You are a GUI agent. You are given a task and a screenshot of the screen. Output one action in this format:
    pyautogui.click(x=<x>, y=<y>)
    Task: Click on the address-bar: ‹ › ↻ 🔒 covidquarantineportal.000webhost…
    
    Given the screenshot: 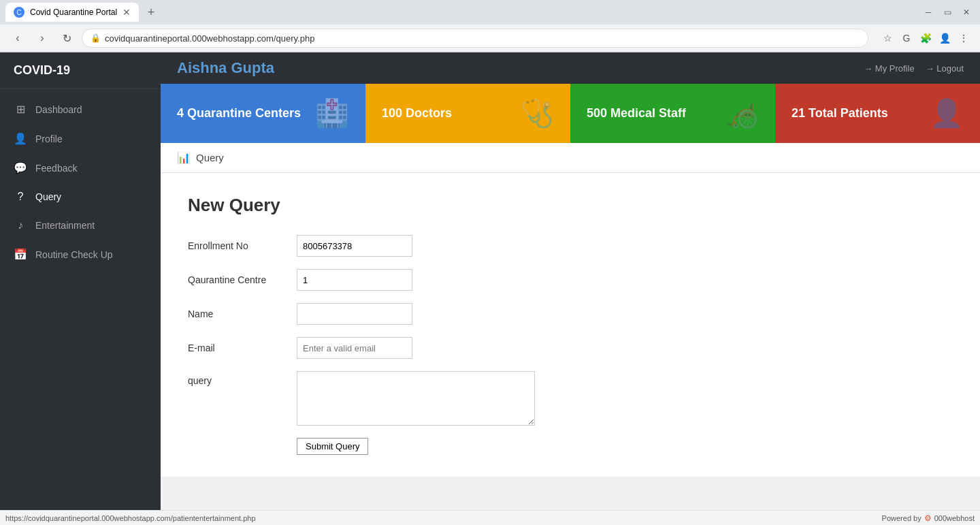 What is the action you would take?
    pyautogui.click(x=490, y=38)
    